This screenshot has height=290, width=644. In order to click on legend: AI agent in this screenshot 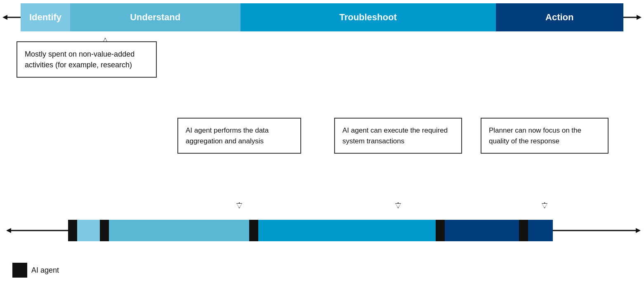, I will do `click(35, 270)`.